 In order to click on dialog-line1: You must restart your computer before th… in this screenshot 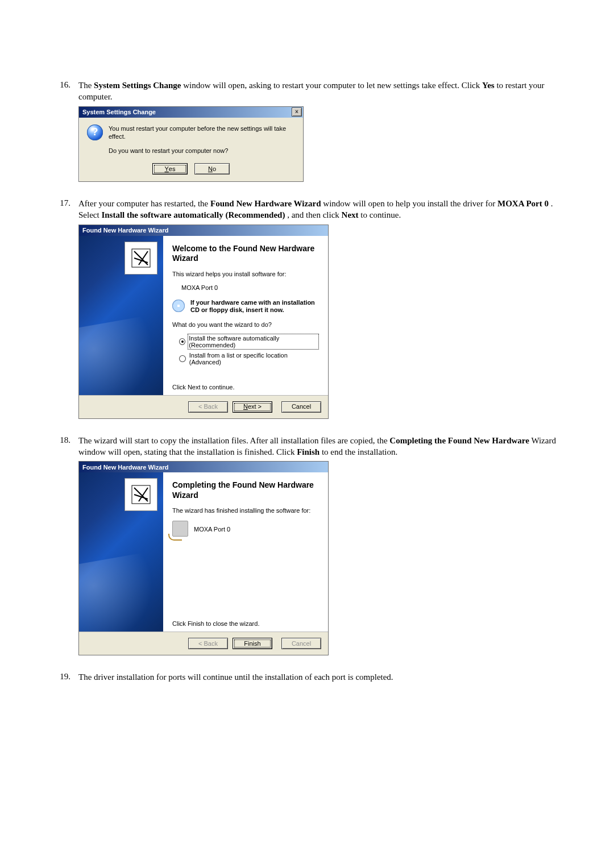, I will do `click(202, 133)`.